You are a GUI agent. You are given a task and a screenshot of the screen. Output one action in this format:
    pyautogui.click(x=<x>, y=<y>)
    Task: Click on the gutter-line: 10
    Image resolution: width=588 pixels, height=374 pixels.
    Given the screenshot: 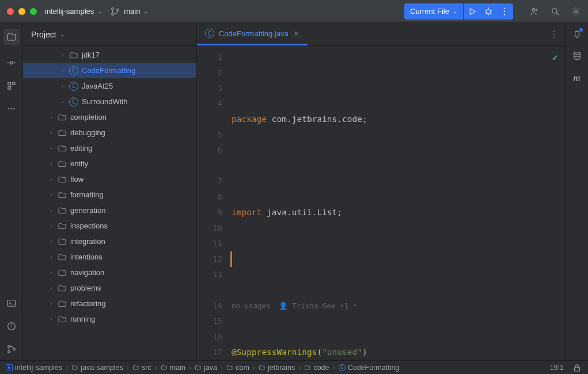 What is the action you would take?
    pyautogui.click(x=210, y=228)
    